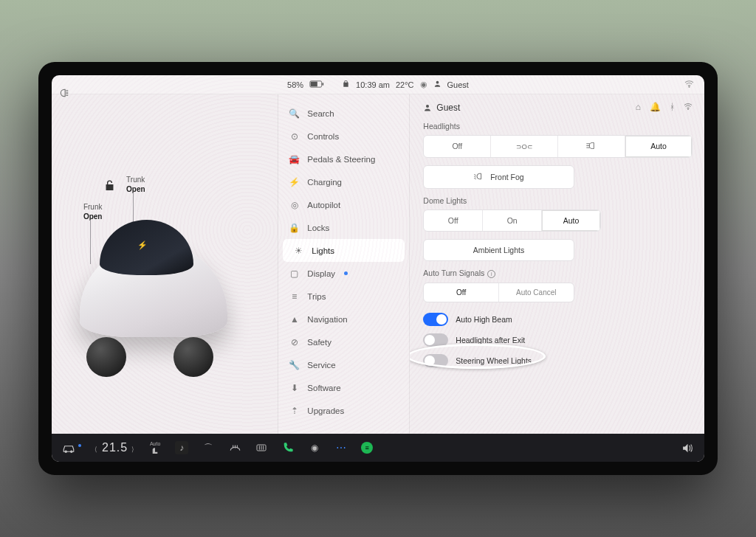 Image resolution: width=756 pixels, height=537 pixels. What do you see at coordinates (294, 273) in the screenshot?
I see `display-icon: ▢` at bounding box center [294, 273].